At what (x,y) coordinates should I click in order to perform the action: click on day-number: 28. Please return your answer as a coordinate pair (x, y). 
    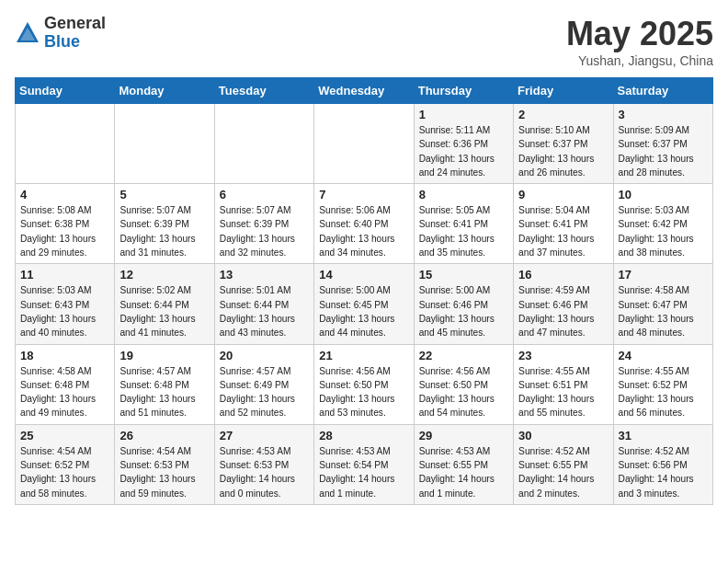
    Looking at the image, I should click on (364, 436).